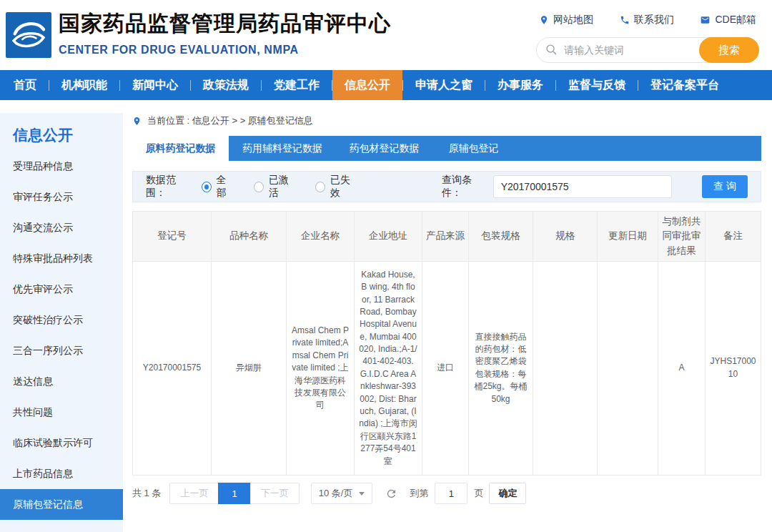 The width and height of the screenshot is (772, 532). Describe the element at coordinates (61, 473) in the screenshot. I see `sidebar-item-marketed-drugs: 上市药品信息` at that location.